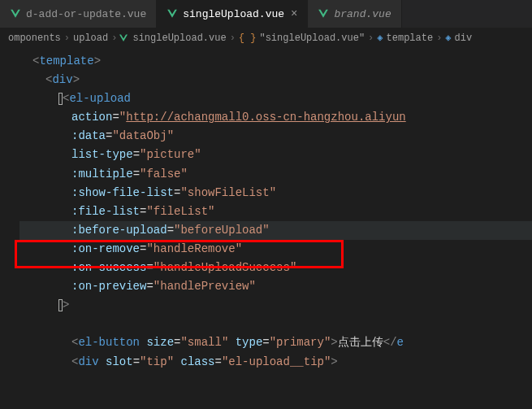  Describe the element at coordinates (276, 306) in the screenshot. I see `code-line: >` at that location.